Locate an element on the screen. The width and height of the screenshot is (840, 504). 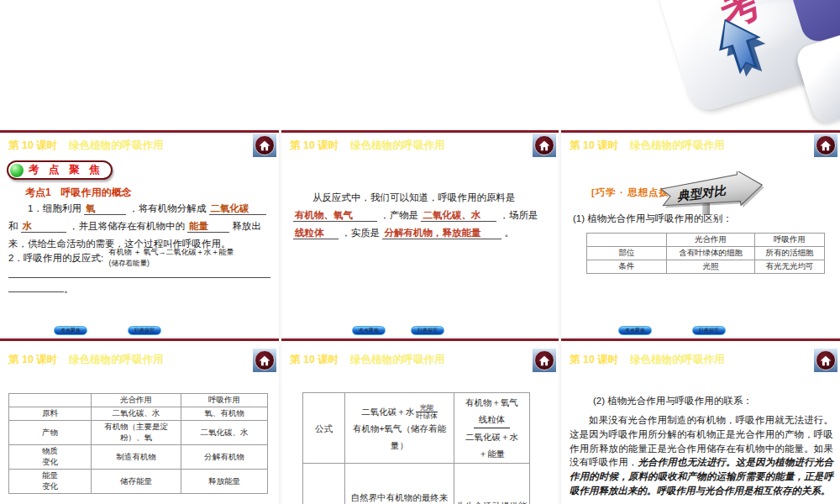
row-label-cell: 部位 is located at coordinates (627, 254).